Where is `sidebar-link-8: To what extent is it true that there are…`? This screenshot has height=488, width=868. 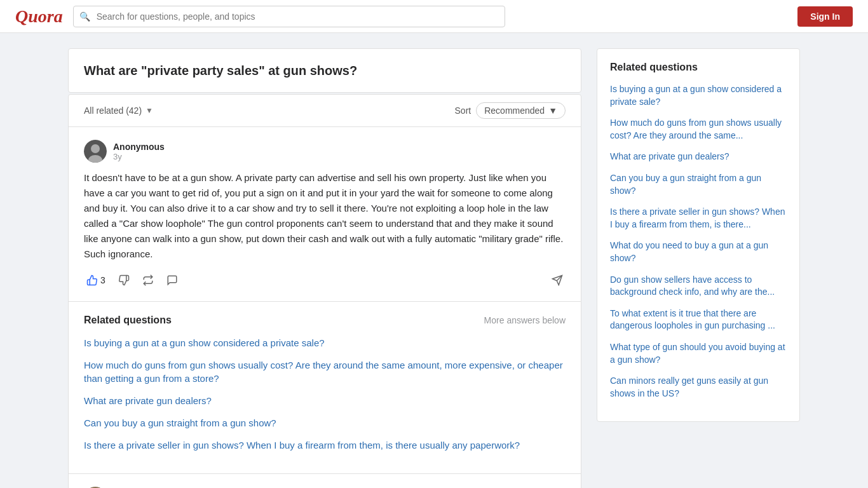
sidebar-link-8: To what extent is it true that there are… is located at coordinates (698, 320).